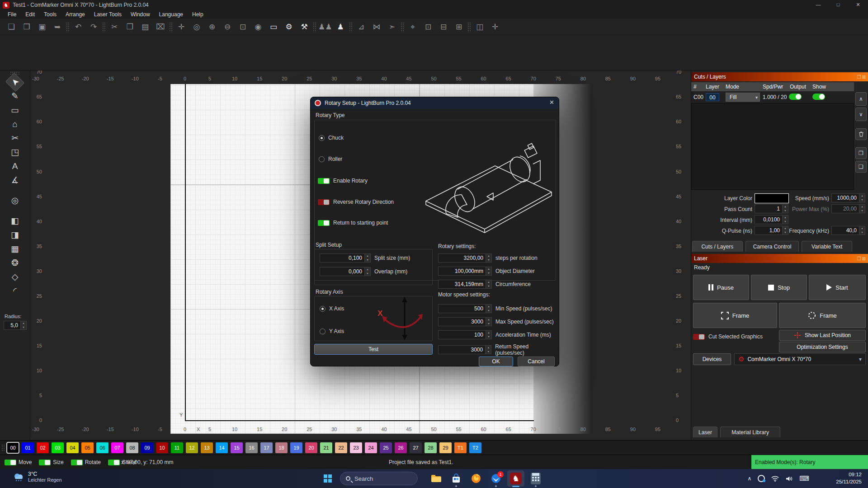 The image size is (868, 488). I want to click on palette-swatch-00: 00, so click(13, 448).